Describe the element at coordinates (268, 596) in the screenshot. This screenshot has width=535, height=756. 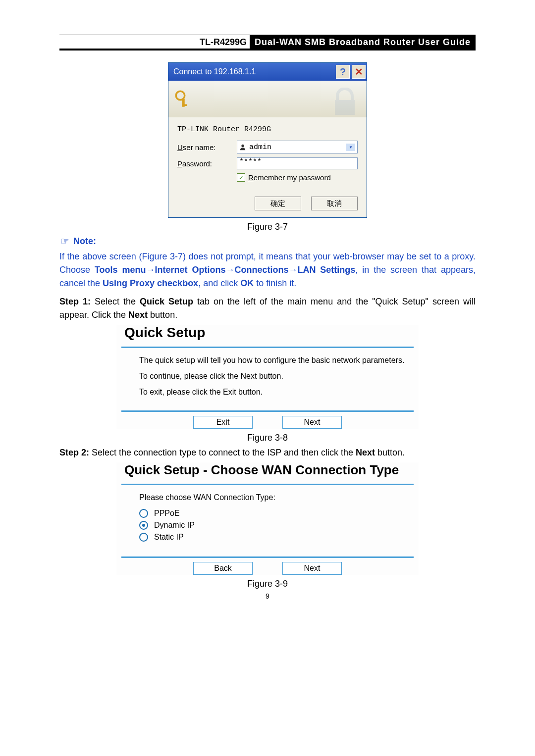
I see `page-number: 9` at that location.